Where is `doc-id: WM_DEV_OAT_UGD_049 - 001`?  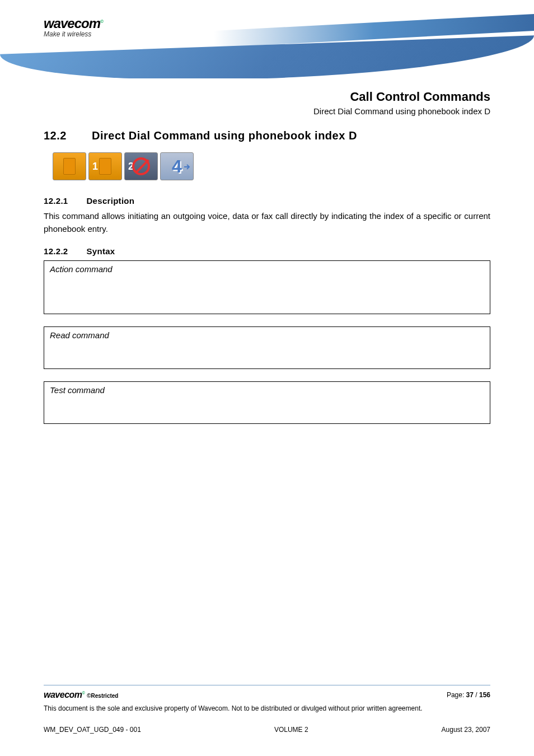 doc-id: WM_DEV_OAT_UGD_049 - 001 is located at coordinates (92, 730).